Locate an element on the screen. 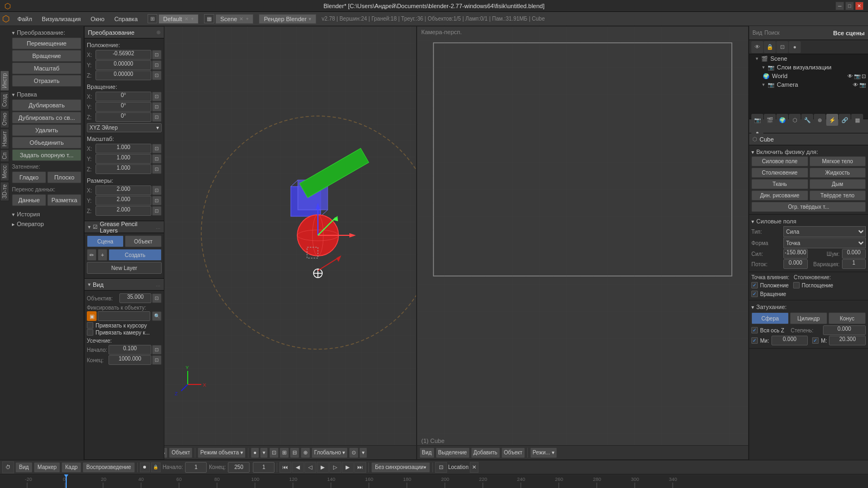 This screenshot has height=488, width=868. outliner-render-layers: ▾ 📷 Слои визуализации is located at coordinates (808, 67).